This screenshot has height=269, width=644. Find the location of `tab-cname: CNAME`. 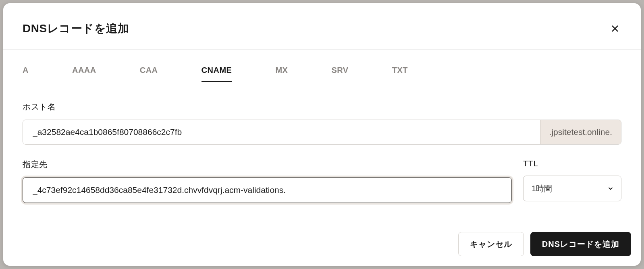

tab-cname: CNAME is located at coordinates (217, 72).